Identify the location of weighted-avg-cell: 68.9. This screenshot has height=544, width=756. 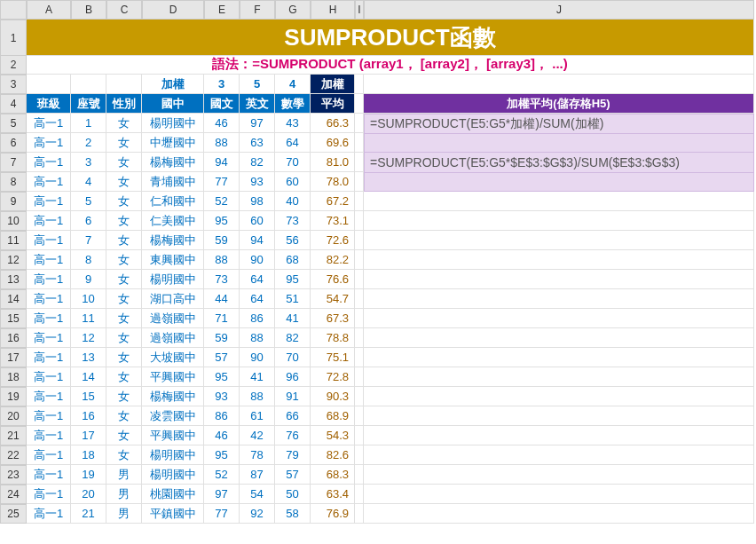
(333, 416).